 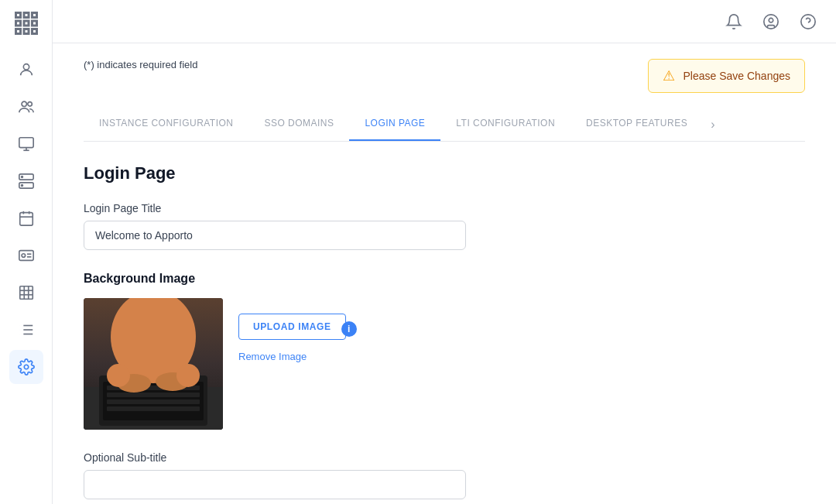 What do you see at coordinates (275, 485) in the screenshot?
I see `optional-subtitle-input` at bounding box center [275, 485].